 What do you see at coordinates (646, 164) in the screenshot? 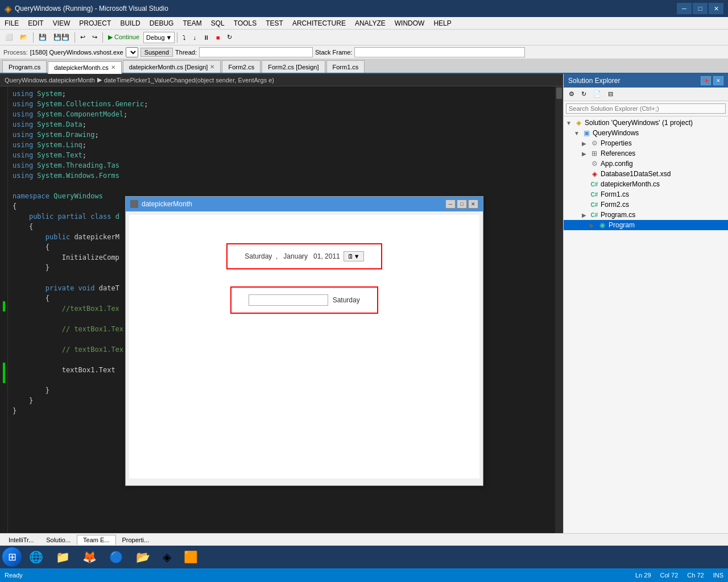
I see `tree-item-appconfig: ⚙ App.config` at bounding box center [646, 164].